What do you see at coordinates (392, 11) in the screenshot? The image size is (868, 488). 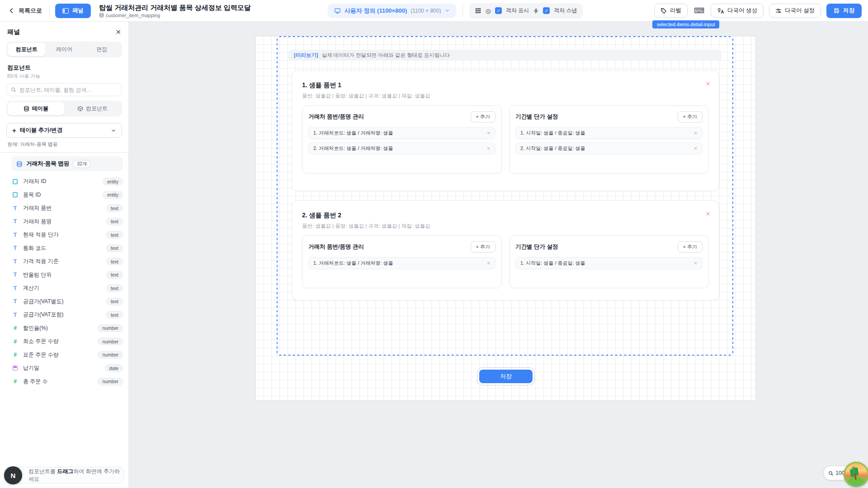 I see `viewport-selector: 사용자 정의 (1100×800) (1100 × 800)` at bounding box center [392, 11].